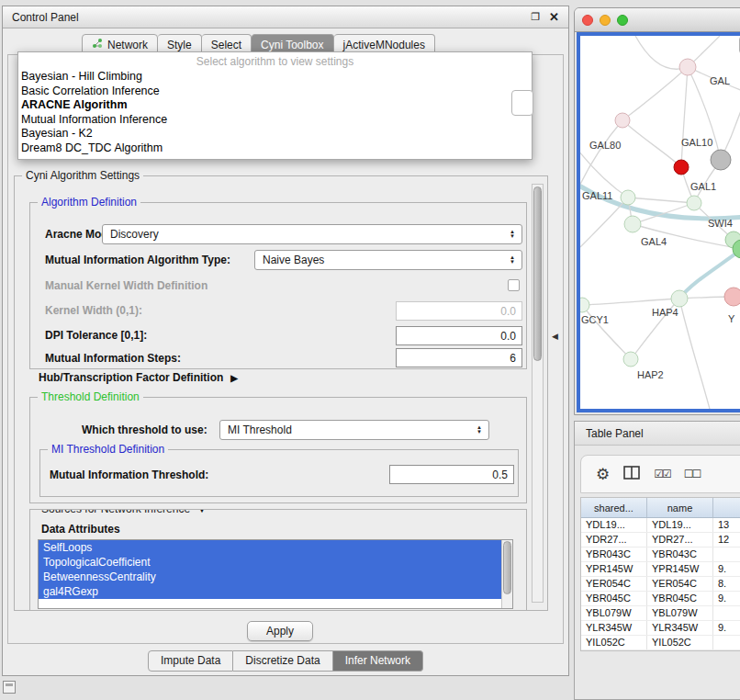 The image size is (740, 700). What do you see at coordinates (538, 274) in the screenshot?
I see `settings-scrollbar-thumb` at bounding box center [538, 274].